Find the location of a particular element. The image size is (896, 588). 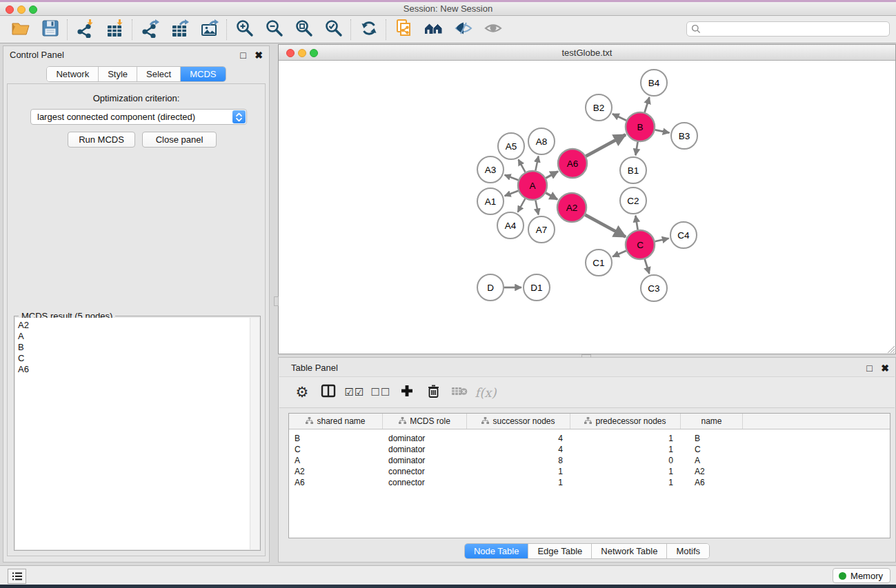

graph-node-label: B2 is located at coordinates (599, 108).